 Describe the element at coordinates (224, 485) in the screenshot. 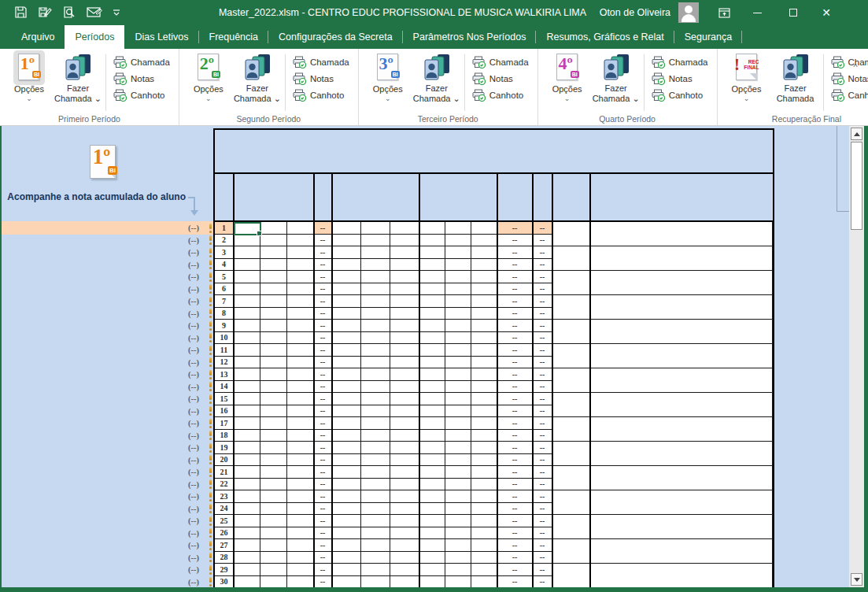

I see `grid-cell: 22` at that location.